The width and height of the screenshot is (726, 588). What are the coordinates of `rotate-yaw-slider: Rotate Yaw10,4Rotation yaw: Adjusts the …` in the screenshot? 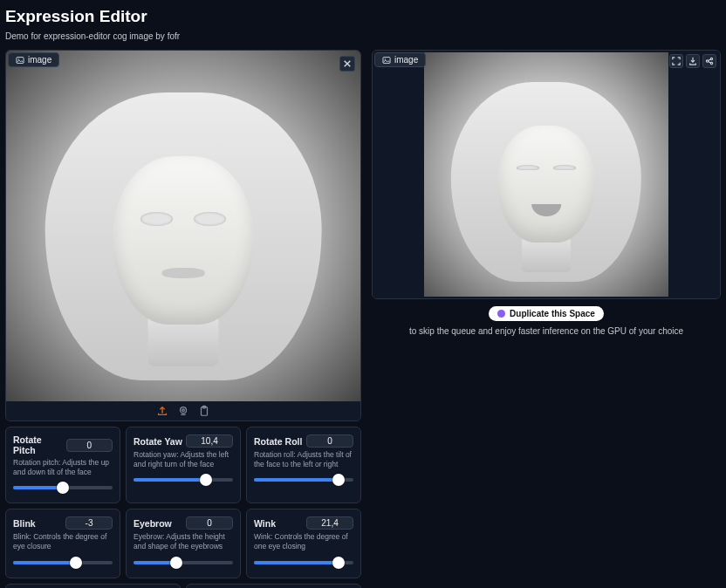 It's located at (183, 465).